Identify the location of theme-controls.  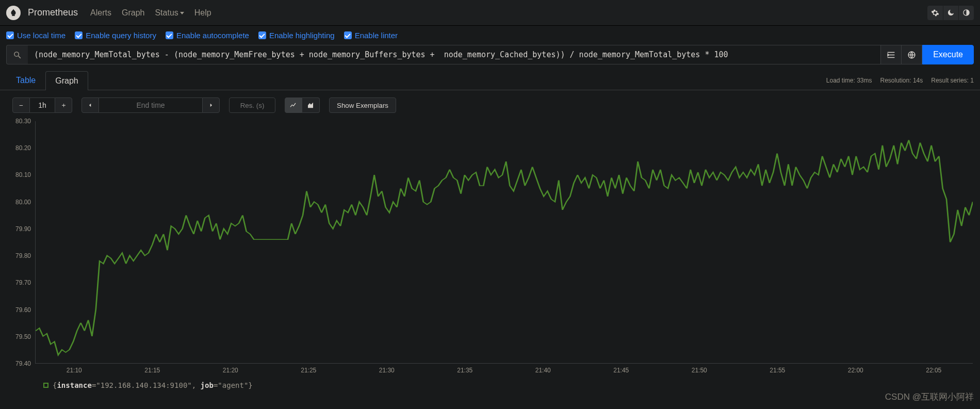
(951, 13).